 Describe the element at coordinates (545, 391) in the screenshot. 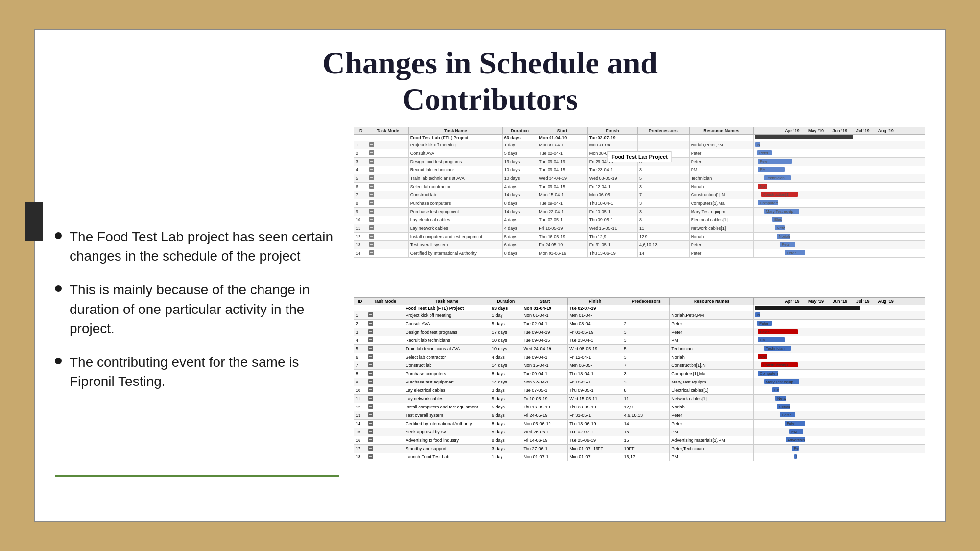

I see `cell-start: Tue 07-05-1` at that location.